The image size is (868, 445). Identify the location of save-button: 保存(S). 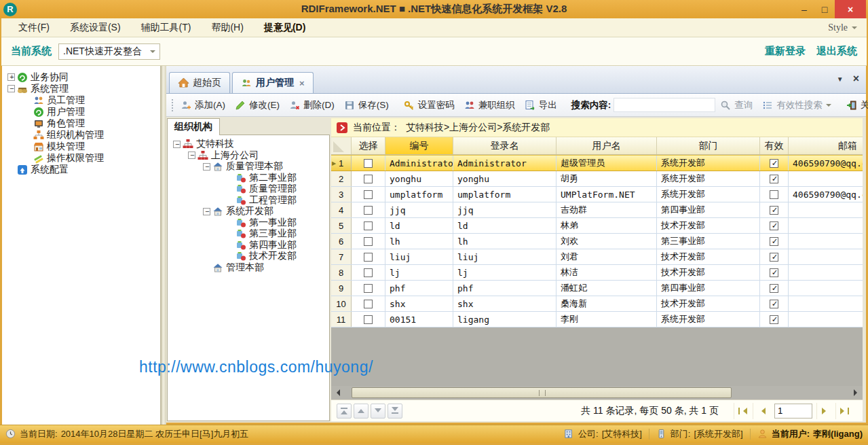
(366, 105).